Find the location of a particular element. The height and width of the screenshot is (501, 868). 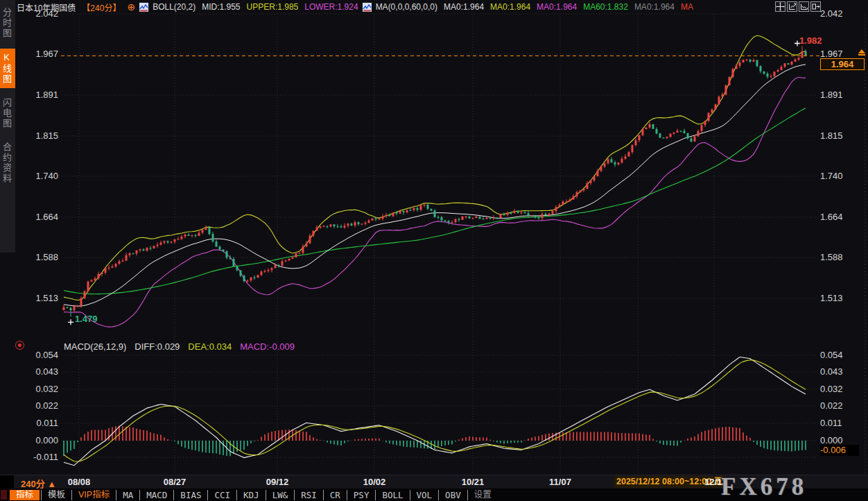

tab-cci: CCI is located at coordinates (222, 495).